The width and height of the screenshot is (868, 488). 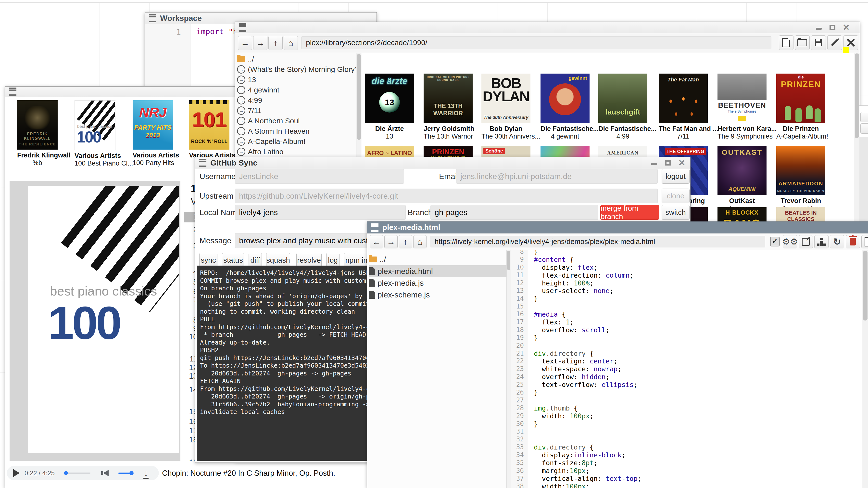 What do you see at coordinates (437, 260) in the screenshot?
I see `file-item: ../` at bounding box center [437, 260].